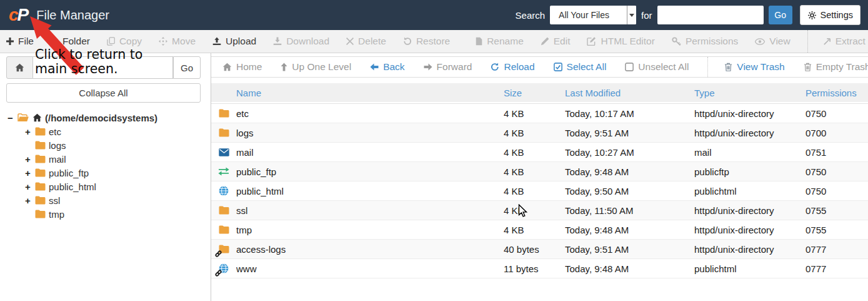 This screenshot has width=868, height=301. What do you see at coordinates (20, 68) in the screenshot?
I see `sidebar-home-button` at bounding box center [20, 68].